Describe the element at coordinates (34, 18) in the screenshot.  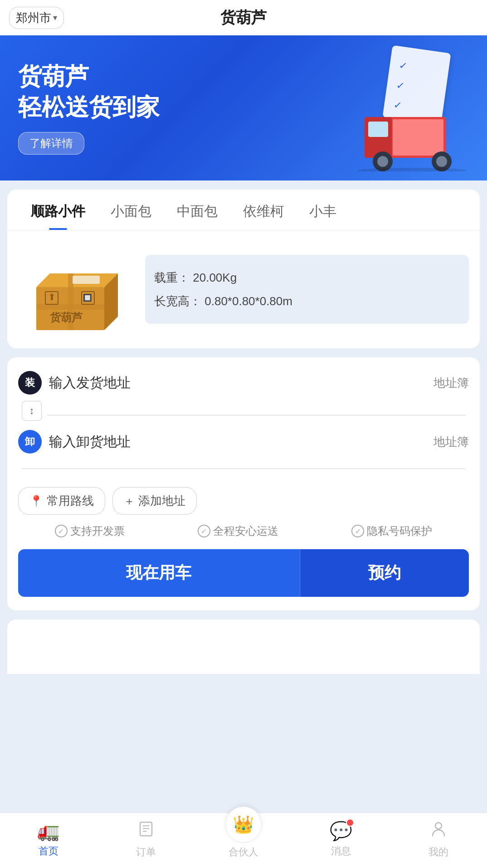
I see `city-name: 郑州市` at that location.